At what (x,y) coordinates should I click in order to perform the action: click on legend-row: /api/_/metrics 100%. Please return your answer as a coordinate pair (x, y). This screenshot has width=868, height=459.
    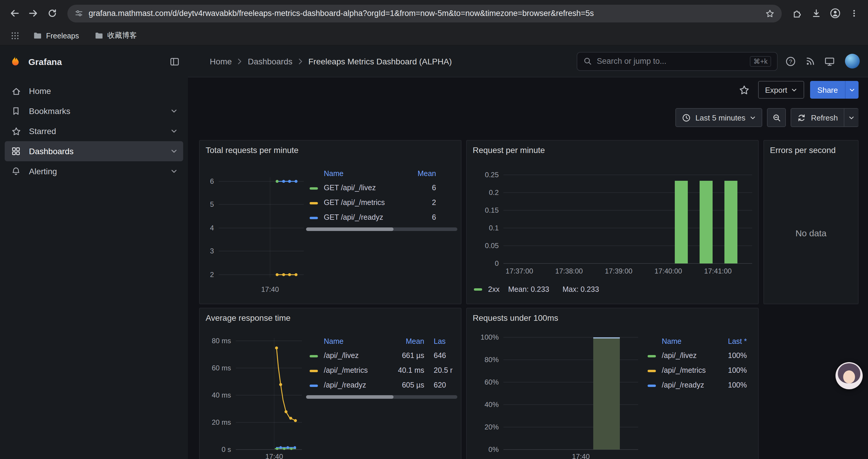
    Looking at the image, I should click on (697, 371).